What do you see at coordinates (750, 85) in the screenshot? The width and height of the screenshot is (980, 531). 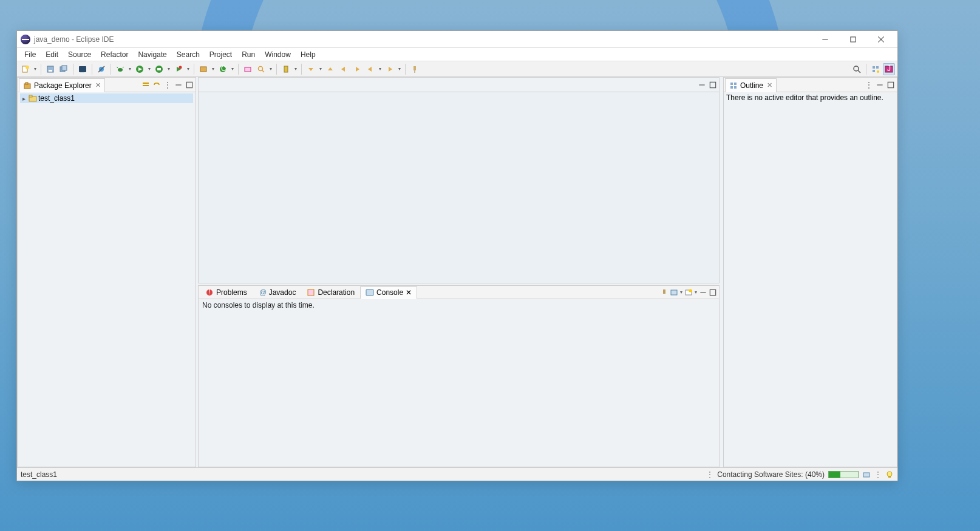 I see `outline-tab: Outline ✕` at bounding box center [750, 85].